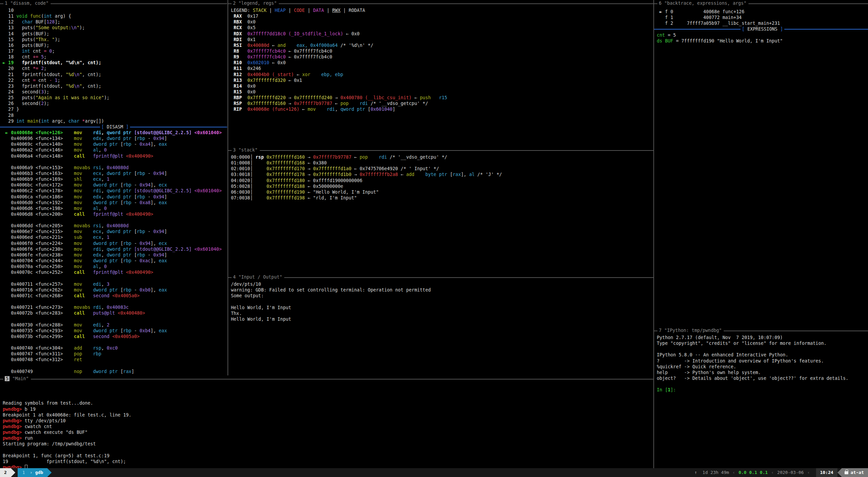 Image resolution: width=868 pixels, height=477 pixels. What do you see at coordinates (7, 378) in the screenshot?
I see `pane-number-active: 5` at bounding box center [7, 378].